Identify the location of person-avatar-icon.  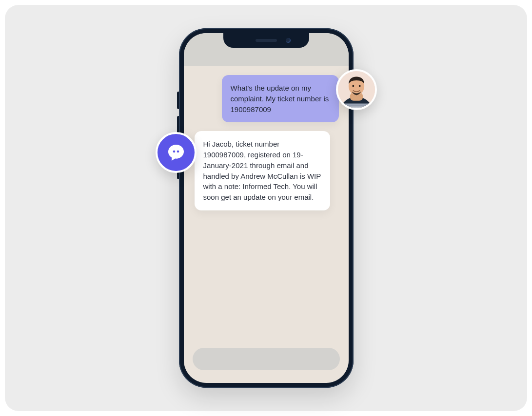
(356, 90).